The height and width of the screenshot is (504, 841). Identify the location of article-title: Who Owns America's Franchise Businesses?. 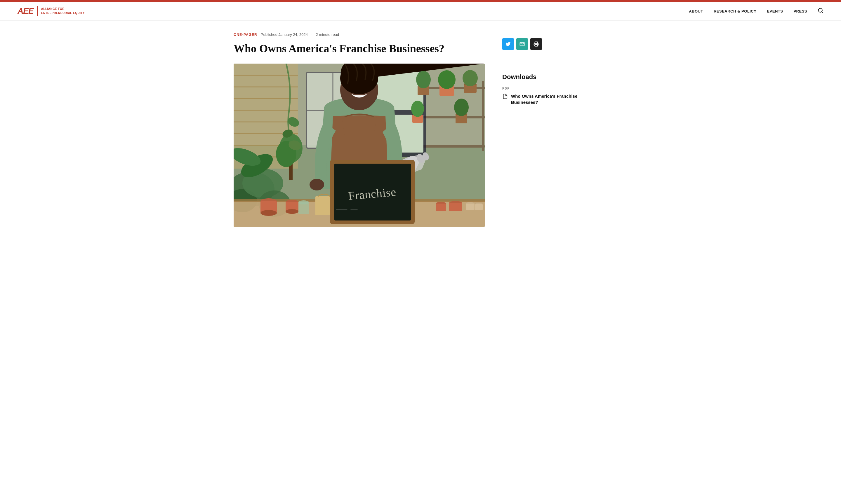
(359, 49).